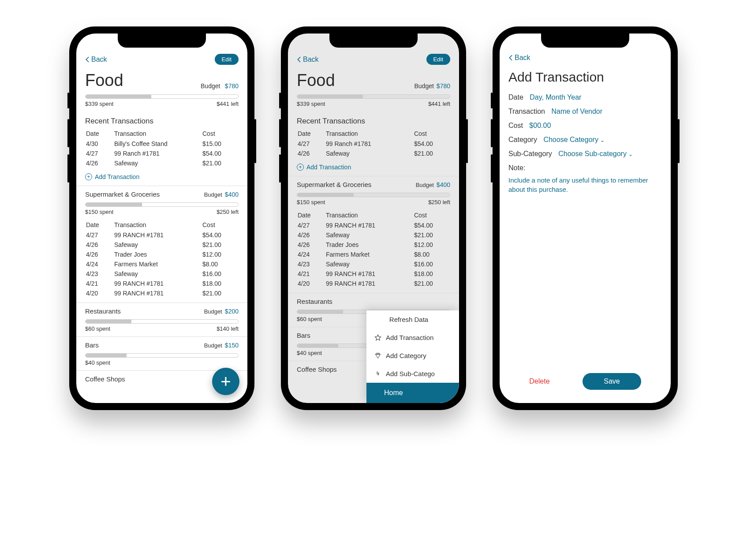 Image resolution: width=747 pixels, height=560 pixels. What do you see at coordinates (99, 104) in the screenshot?
I see `spent-text: $339 spent` at bounding box center [99, 104].